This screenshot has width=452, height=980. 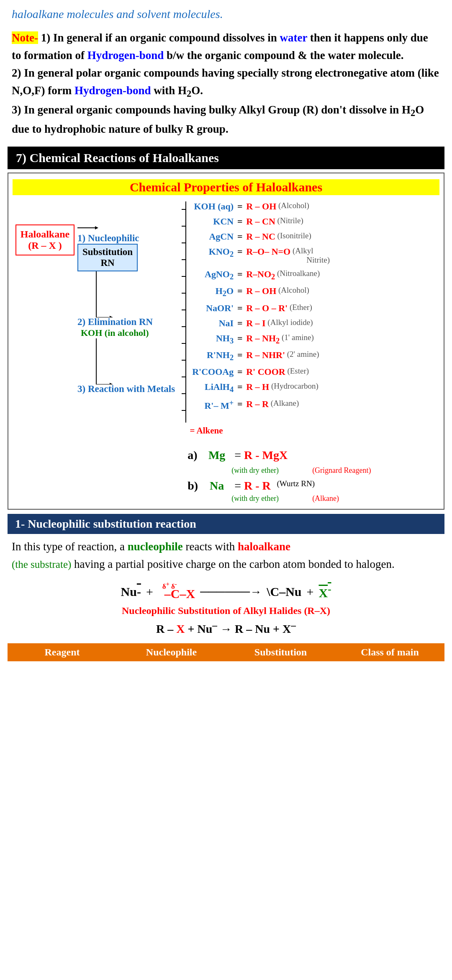 What do you see at coordinates (259, 237) in the screenshot?
I see `reagent-row-agcn: AgCN = R – NC (Isonitrile)` at bounding box center [259, 237].